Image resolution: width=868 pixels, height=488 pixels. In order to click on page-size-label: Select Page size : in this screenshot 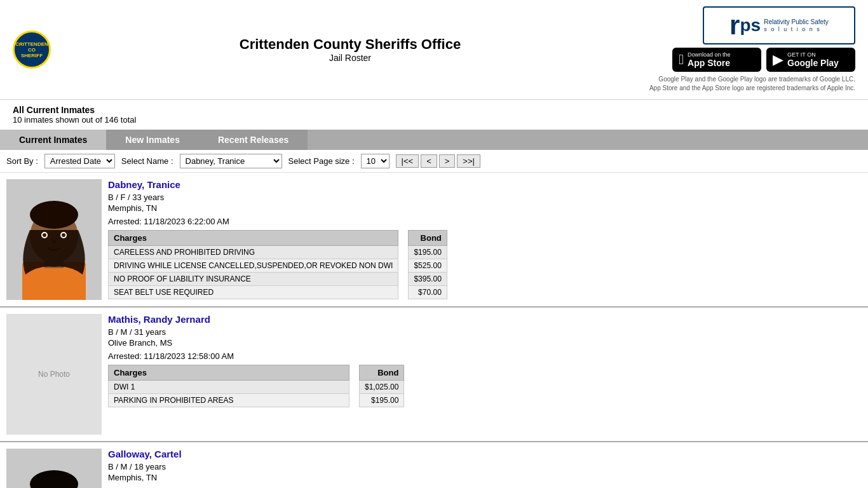, I will do `click(322, 161)`.